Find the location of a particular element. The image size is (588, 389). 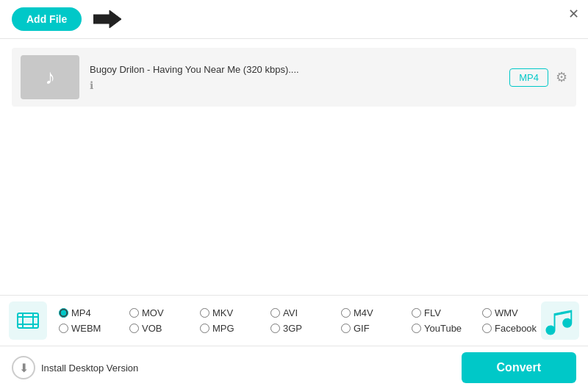

format-badge-button: MP4 is located at coordinates (529, 78).